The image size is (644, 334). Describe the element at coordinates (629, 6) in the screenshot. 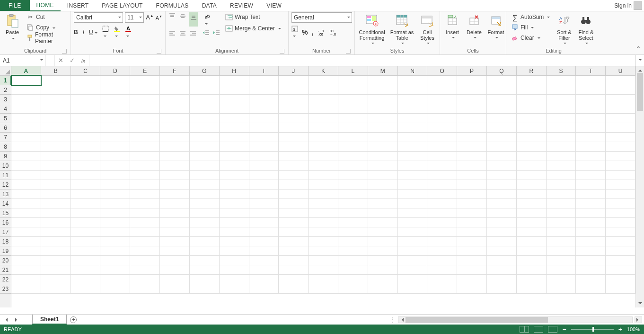

I see `sign-in: Sign in` at that location.